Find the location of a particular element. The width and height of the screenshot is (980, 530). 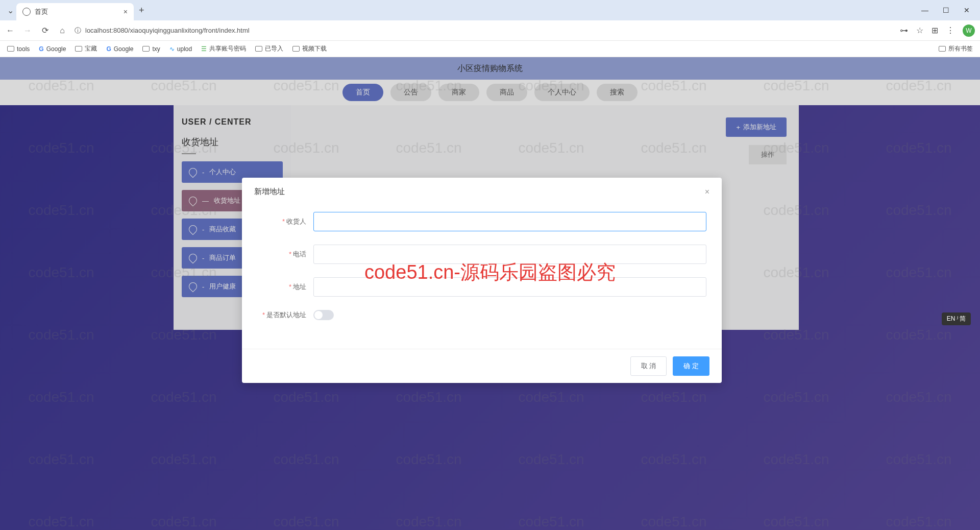

browser-tab: 首页 × is located at coordinates (75, 12).